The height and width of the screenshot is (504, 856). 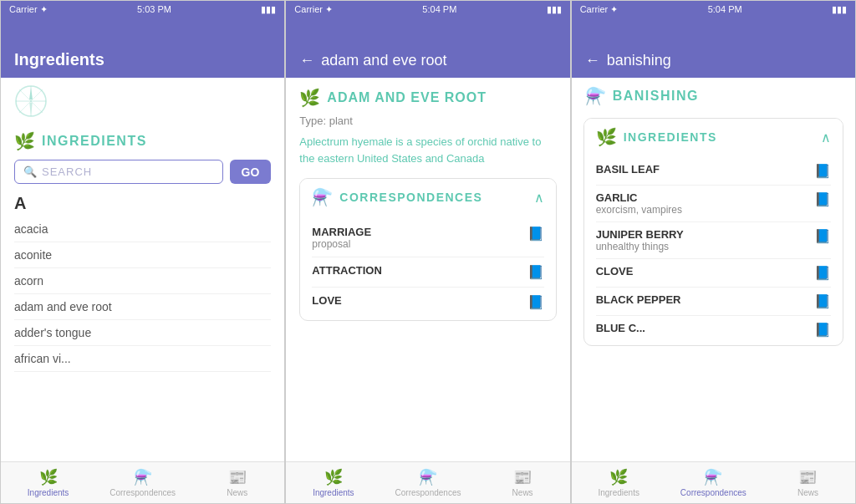 I want to click on header-1: Ingredients, so click(x=142, y=48).